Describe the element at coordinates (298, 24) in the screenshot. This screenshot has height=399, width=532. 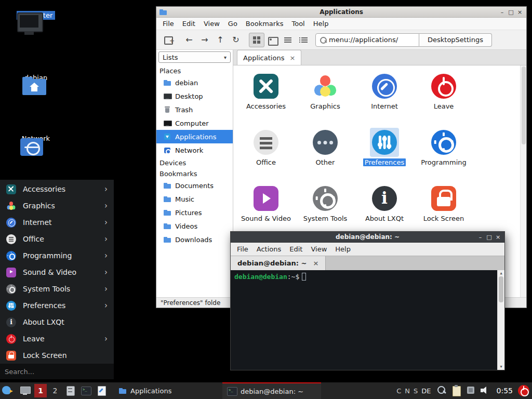
I see `menu-tool: Tool` at that location.